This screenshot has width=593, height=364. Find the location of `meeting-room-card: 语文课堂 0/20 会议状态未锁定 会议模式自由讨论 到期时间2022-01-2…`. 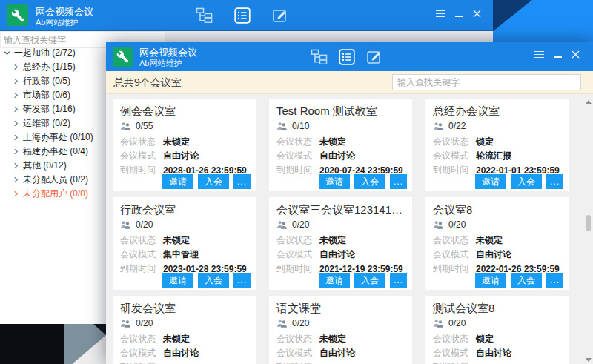

meeting-room-card: 语文课堂 0/20 会议状态未锁定 会议模式自由讨论 到期时间2022-01-2… is located at coordinates (341, 330).